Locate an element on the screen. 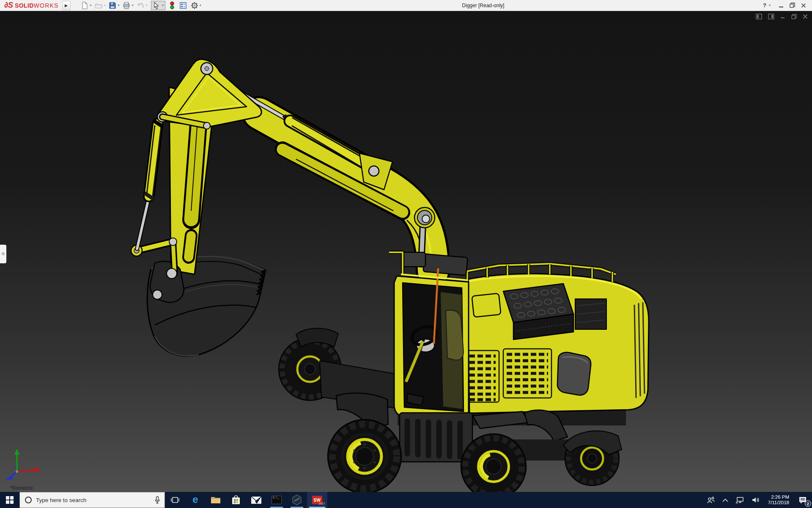  view-orientation-label: *Dimetric is located at coordinates (22, 488).